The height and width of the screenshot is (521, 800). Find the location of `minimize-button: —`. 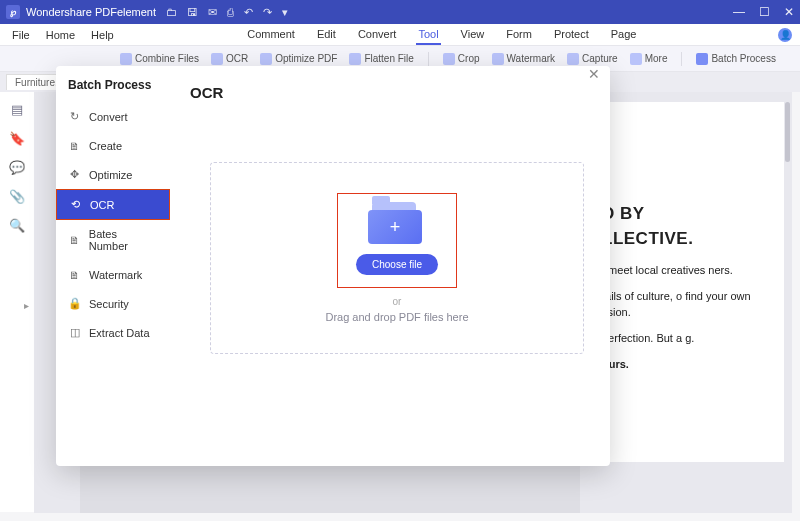

minimize-button: — is located at coordinates (739, 12).